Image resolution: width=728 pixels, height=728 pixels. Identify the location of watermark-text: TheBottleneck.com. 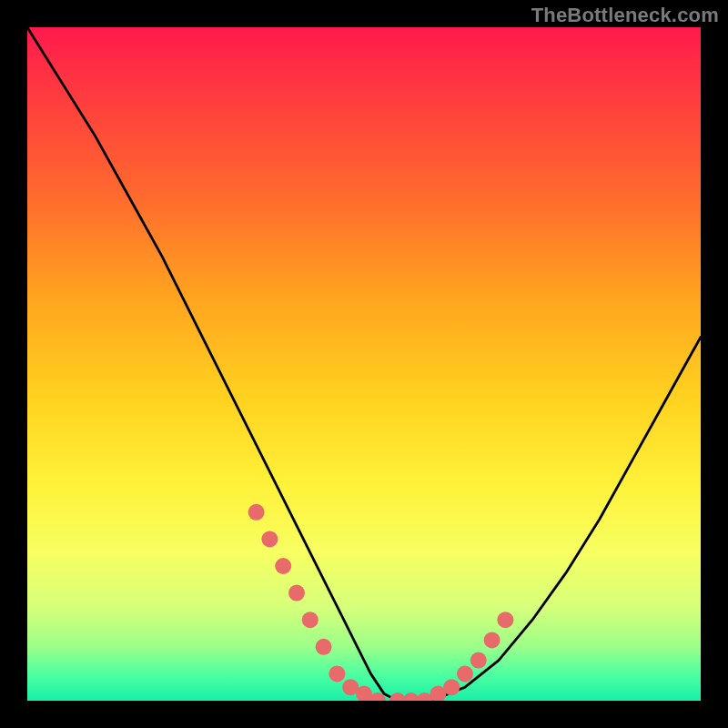
(625, 15).